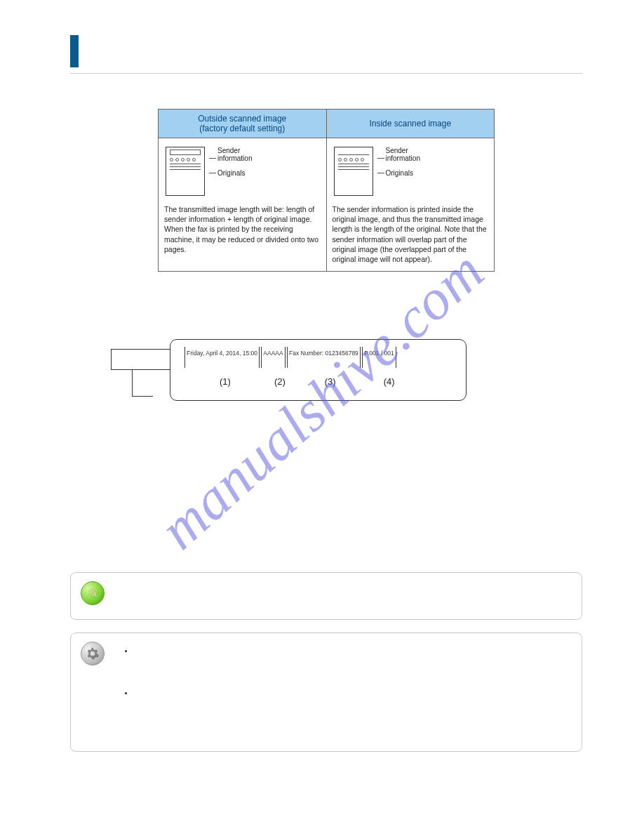 This screenshot has width=644, height=834. What do you see at coordinates (273, 353) in the screenshot?
I see `fax-name-segment: AAAAA` at bounding box center [273, 353].